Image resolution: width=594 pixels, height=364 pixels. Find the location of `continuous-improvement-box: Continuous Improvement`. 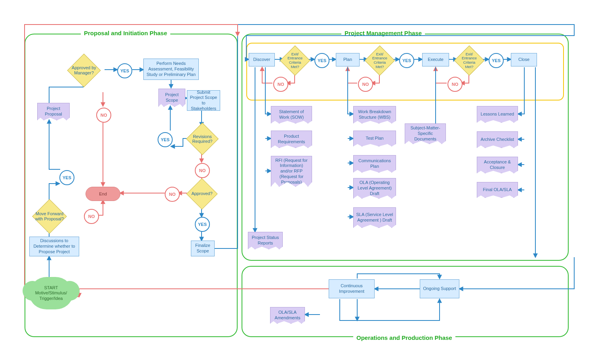

continuous-improvement-box: Continuous Improvement is located at coordinates (352, 289).